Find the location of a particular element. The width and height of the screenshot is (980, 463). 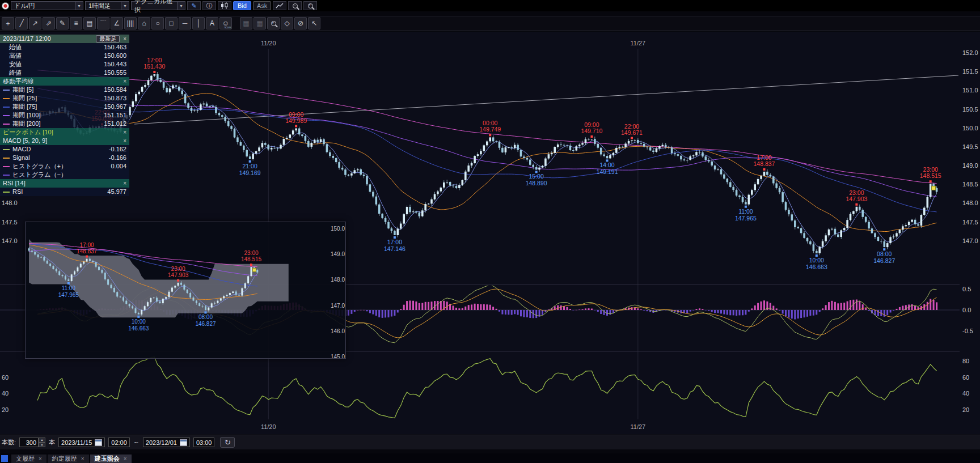

axis-label: 147.0 is located at coordinates (338, 306).